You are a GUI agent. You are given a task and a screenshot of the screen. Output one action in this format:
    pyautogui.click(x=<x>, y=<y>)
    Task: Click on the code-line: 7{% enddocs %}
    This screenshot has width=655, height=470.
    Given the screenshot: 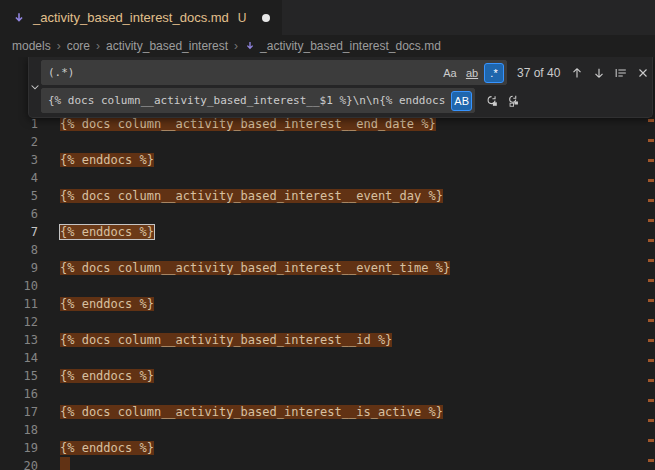 What is the action you would take?
    pyautogui.click(x=328, y=232)
    